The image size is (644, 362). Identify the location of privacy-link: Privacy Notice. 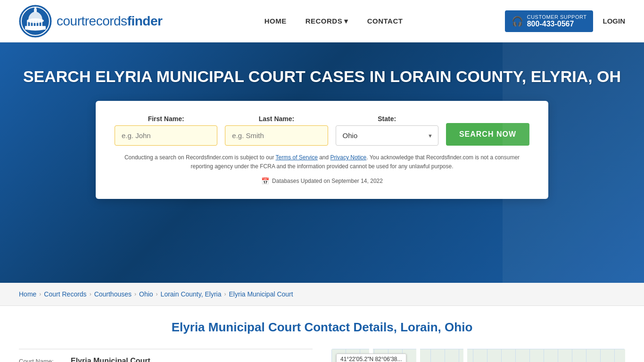
(349, 157).